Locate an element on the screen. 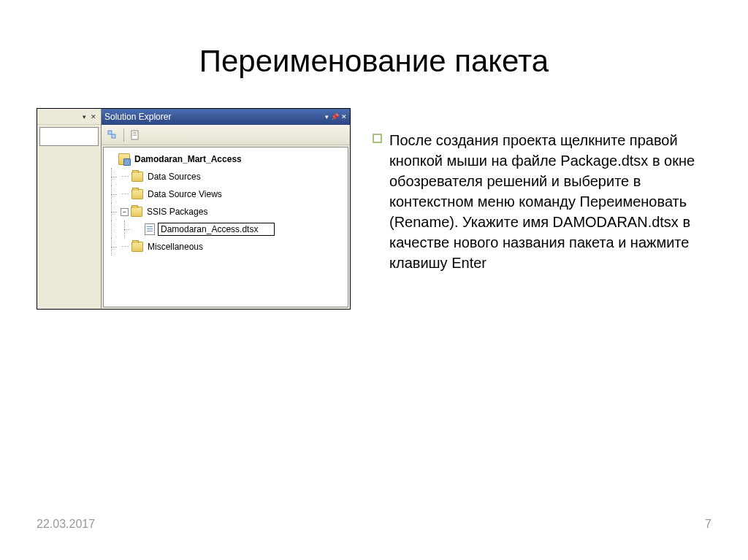 This screenshot has width=748, height=560. dropdown-btn: ▾ is located at coordinates (85, 117).